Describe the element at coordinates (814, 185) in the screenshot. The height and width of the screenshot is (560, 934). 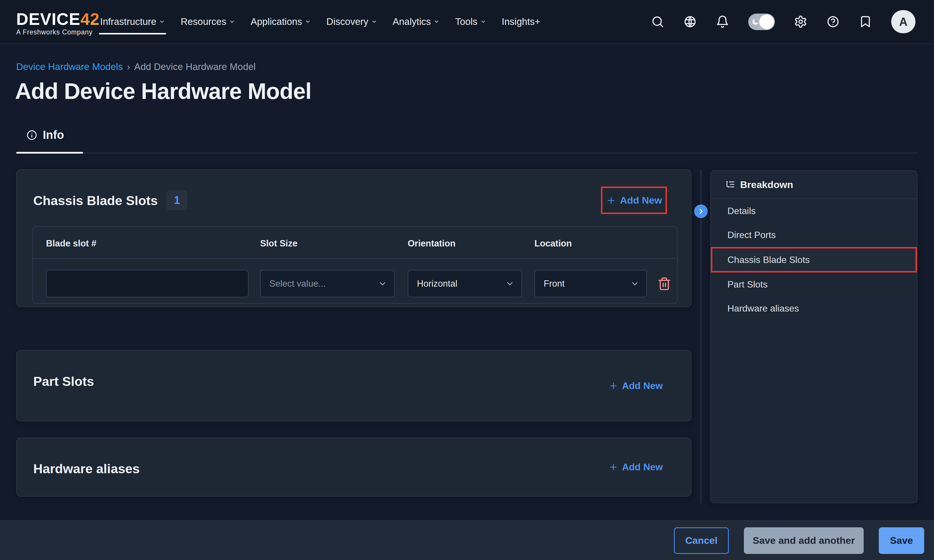
I see `breakdown-header: Breakdown` at that location.